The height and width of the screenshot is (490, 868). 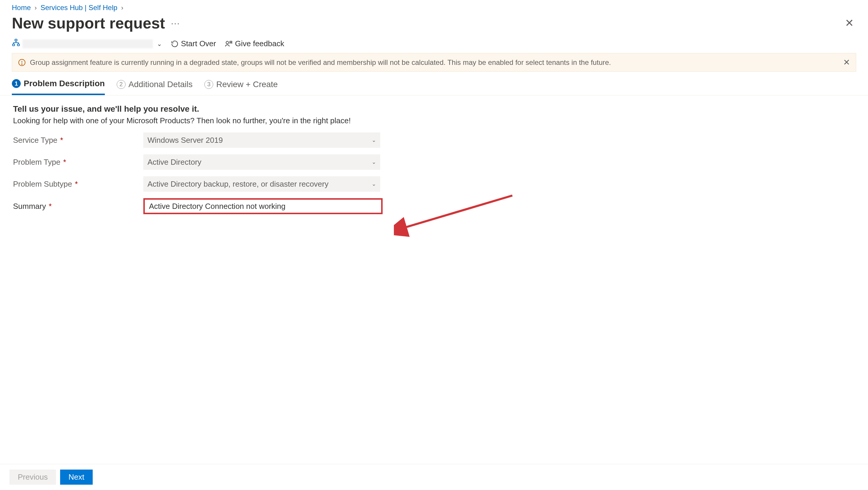 What do you see at coordinates (434, 7) in the screenshot?
I see `breadcrumb: Home › Services Hub | Self Help ›` at bounding box center [434, 7].